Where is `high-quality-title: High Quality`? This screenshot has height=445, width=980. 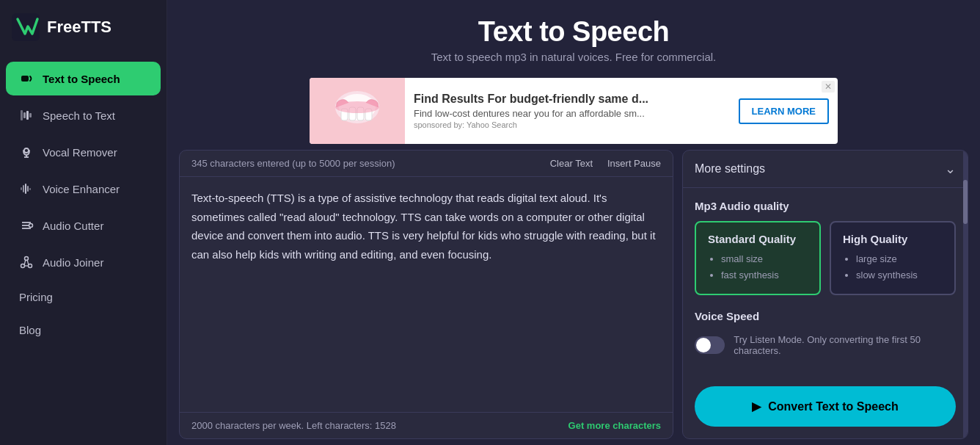 high-quality-title: High Quality is located at coordinates (893, 239).